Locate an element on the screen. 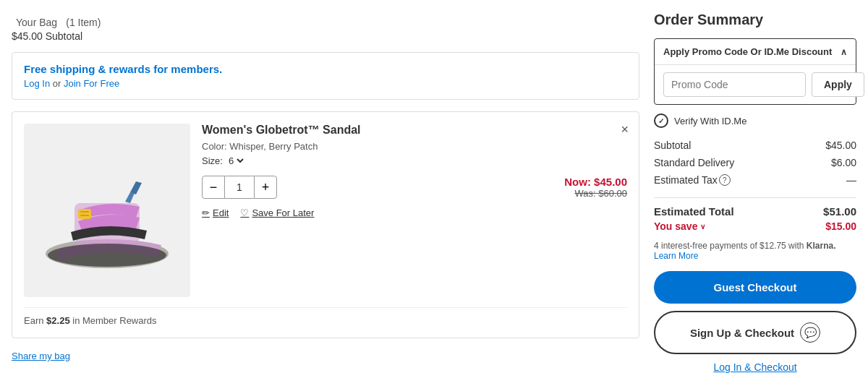  chat-icon: 💬 is located at coordinates (810, 333).